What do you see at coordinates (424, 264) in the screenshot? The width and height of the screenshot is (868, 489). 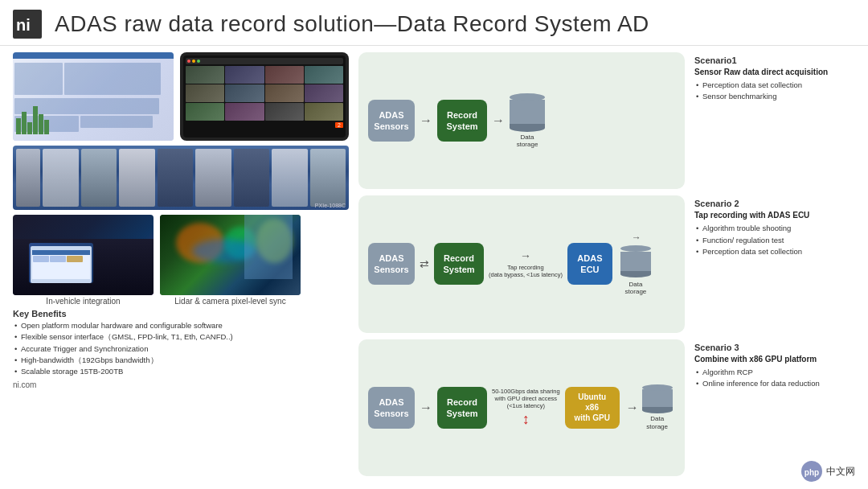 I see `s2-dashed-arrow: ⇄` at bounding box center [424, 264].